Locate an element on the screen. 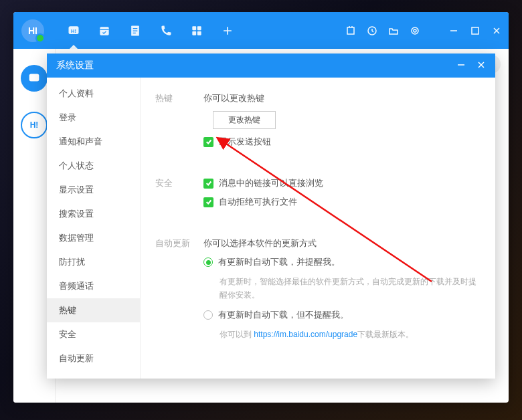  sidebar-item-status: 个人状态 is located at coordinates (94, 166).